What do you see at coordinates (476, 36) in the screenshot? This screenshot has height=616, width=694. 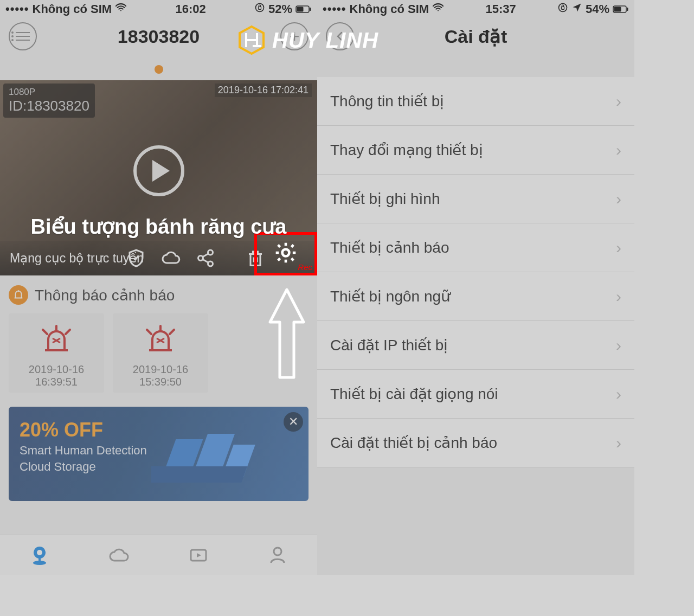 I see `page-title: Cài đặt` at bounding box center [476, 36].